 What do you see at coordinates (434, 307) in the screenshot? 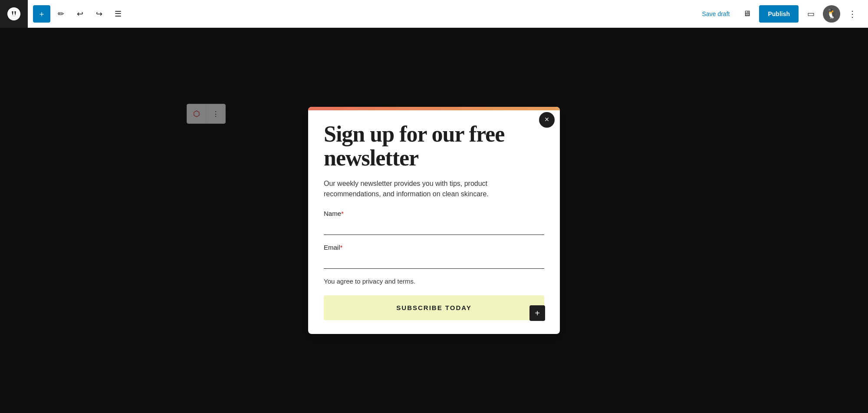
I see `subscribe-button-wrap: SUBSCRIBE TODAY +` at bounding box center [434, 307].